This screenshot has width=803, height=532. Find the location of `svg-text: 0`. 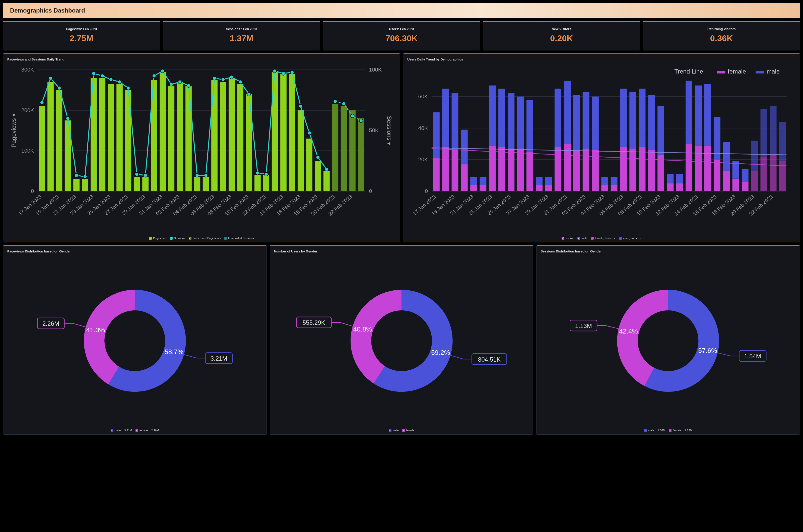

svg-text: 0 is located at coordinates (33, 191).